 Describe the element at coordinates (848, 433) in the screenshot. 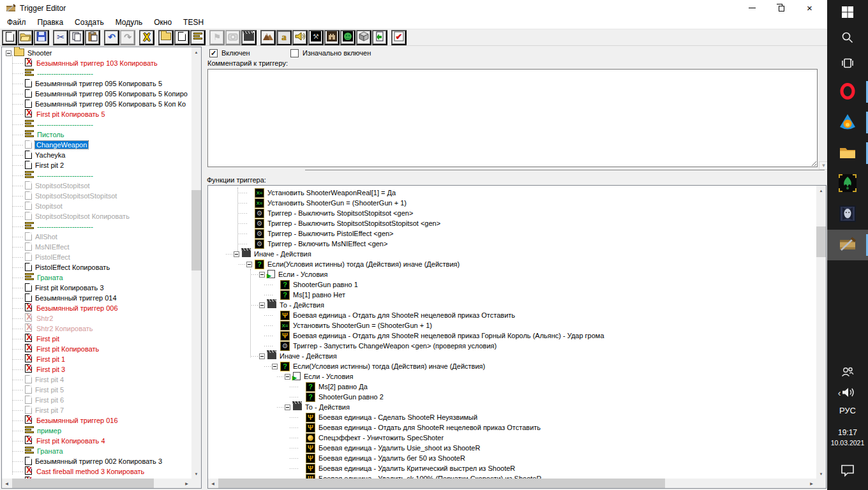

I see `clock-time: 19:17` at that location.